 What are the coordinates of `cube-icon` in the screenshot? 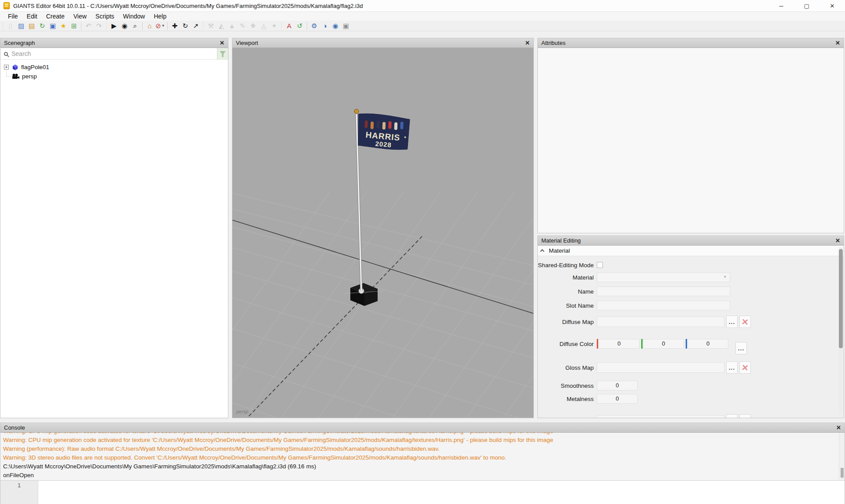 It's located at (15, 67).